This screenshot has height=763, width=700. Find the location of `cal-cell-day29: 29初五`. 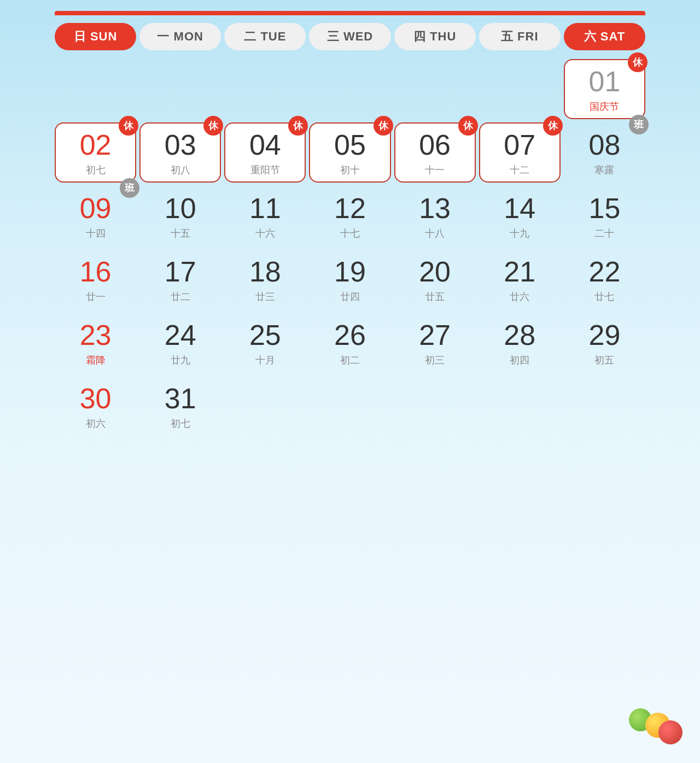

cal-cell-day29: 29初五 is located at coordinates (605, 343).